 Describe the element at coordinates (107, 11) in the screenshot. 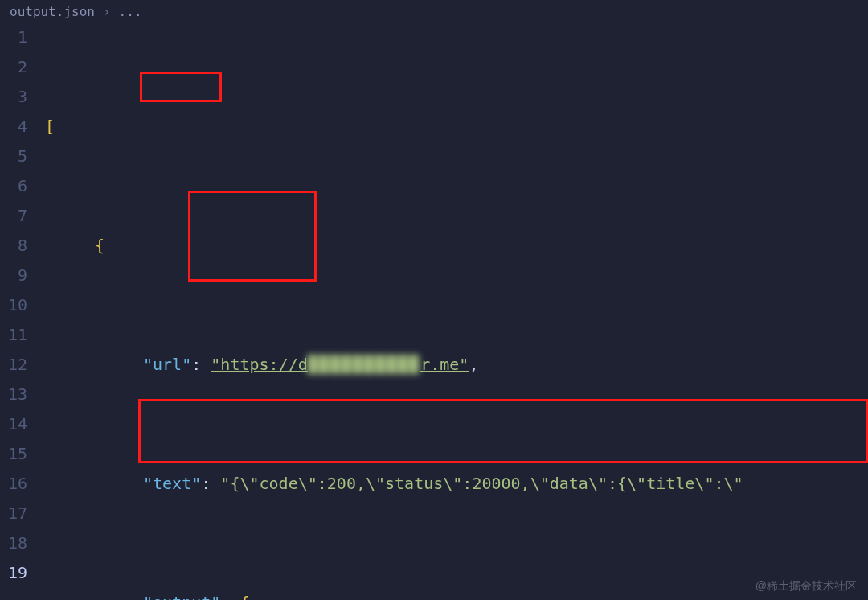

I see `chevron-right-icon: ›` at that location.